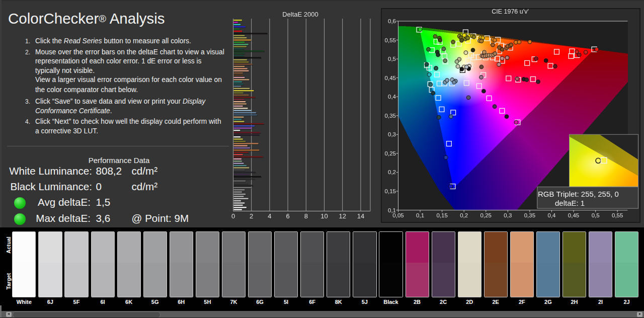 Image resolution: width=644 pixels, height=318 pixels. Describe the element at coordinates (306, 216) in the screenshot. I see `svg-text: 8` at that location.